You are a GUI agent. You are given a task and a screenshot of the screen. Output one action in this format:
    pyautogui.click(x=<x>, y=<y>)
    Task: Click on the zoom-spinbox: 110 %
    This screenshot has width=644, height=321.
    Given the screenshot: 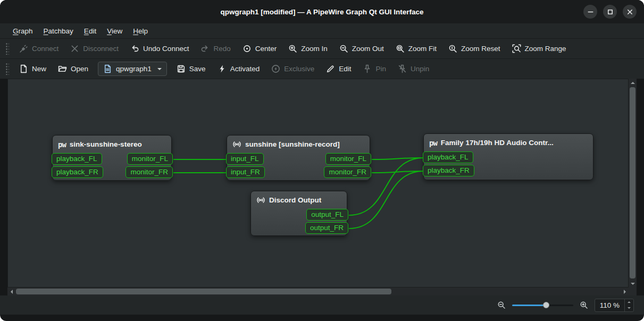 What is the action you would take?
    pyautogui.click(x=614, y=305)
    